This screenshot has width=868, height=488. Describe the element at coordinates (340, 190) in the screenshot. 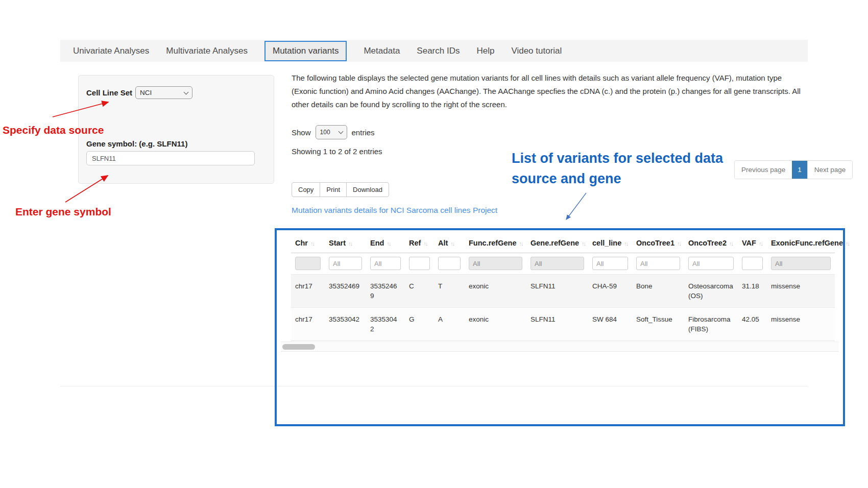

I see `export-button-group: Copy Print Download` at that location.